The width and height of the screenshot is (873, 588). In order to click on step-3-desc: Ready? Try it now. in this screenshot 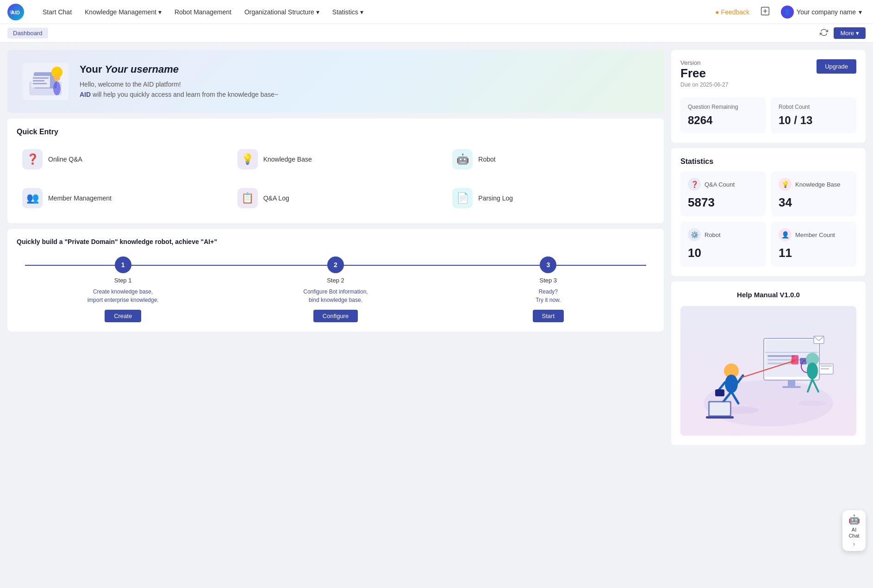, I will do `click(548, 296)`.